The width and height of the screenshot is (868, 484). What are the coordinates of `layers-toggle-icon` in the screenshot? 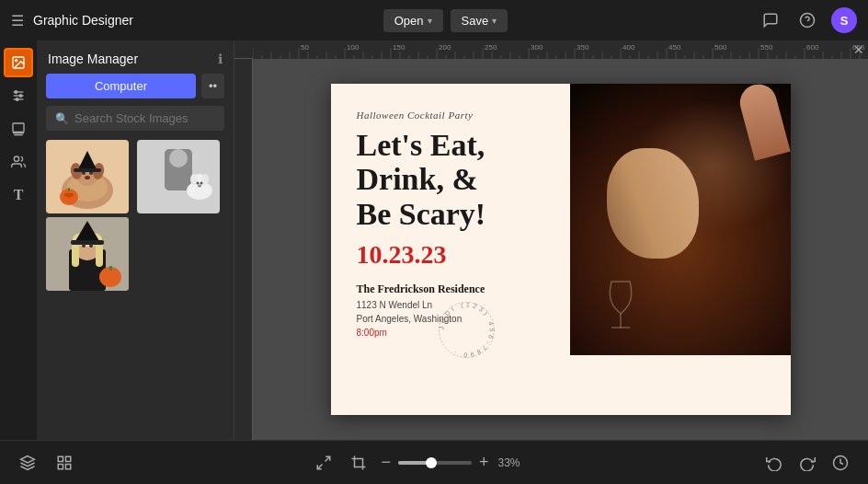 It's located at (28, 463).